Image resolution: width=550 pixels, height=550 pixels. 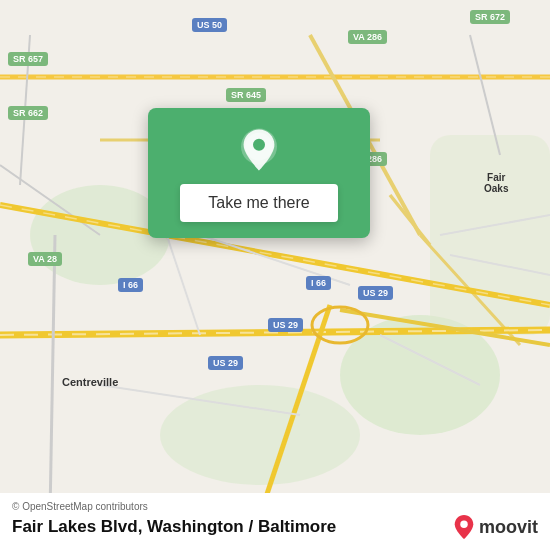 What do you see at coordinates (318, 283) in the screenshot?
I see `badge-i66b: I 66` at bounding box center [318, 283].